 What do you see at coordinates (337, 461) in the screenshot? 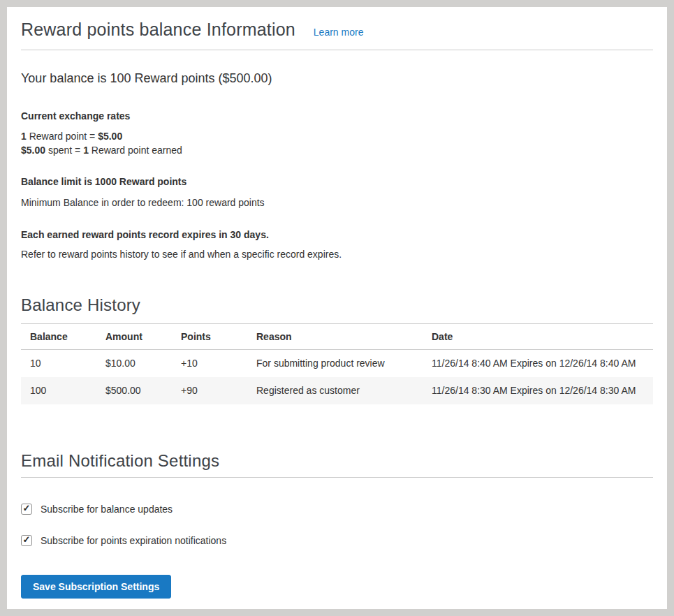
I see `email-settings-heading: Email Notification Settings` at bounding box center [337, 461].